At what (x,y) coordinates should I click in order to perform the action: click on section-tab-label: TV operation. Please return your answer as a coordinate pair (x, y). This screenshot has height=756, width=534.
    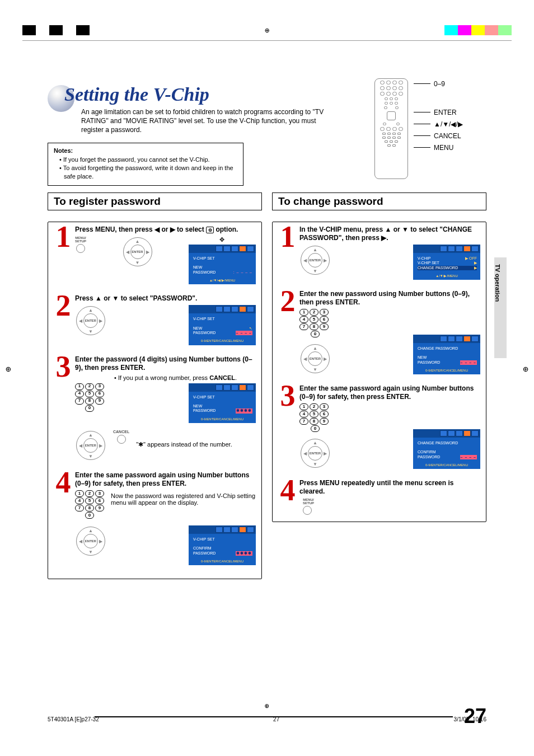
    Looking at the image, I should click on (498, 308).